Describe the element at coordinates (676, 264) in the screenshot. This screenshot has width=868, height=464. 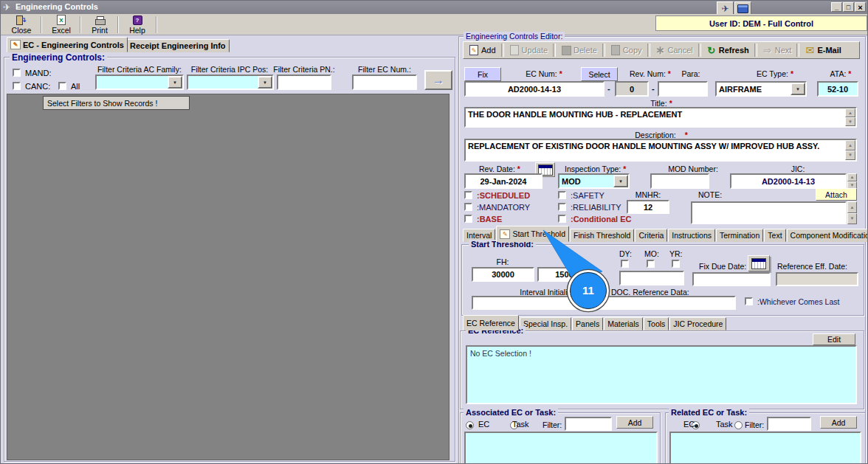
I see `yr-checkbox` at that location.